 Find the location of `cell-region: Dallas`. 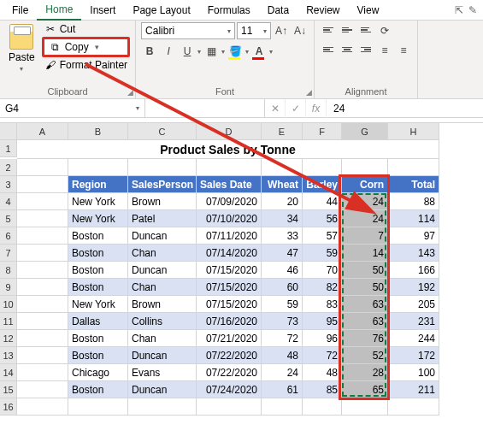

cell-region: Dallas is located at coordinates (98, 321).